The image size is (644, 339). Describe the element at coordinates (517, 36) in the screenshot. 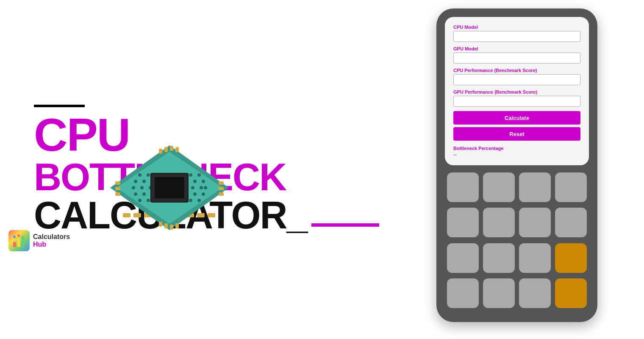

I see `cpu-model-input` at that location.